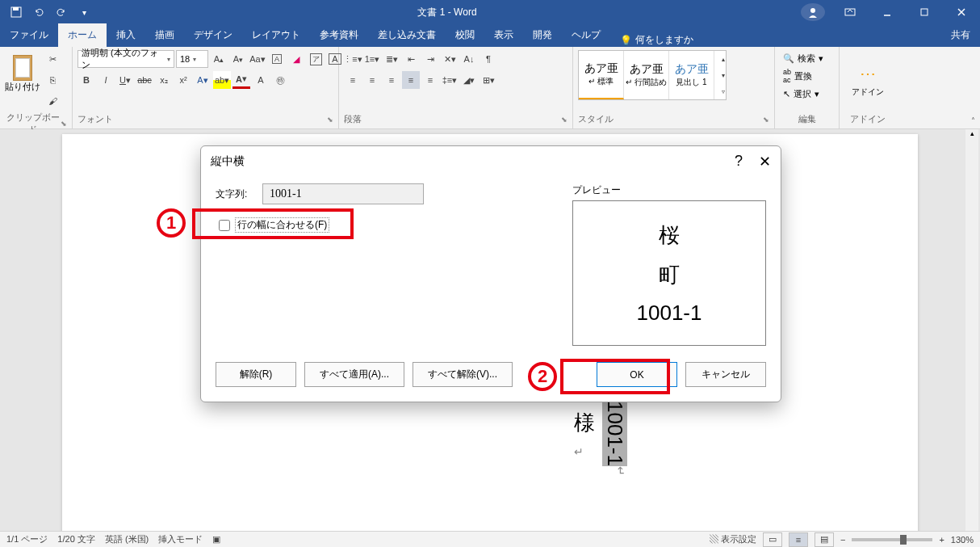 Image resolution: width=980 pixels, height=547 pixels. Describe the element at coordinates (213, 36) in the screenshot. I see `tab-design: デザイン` at that location.